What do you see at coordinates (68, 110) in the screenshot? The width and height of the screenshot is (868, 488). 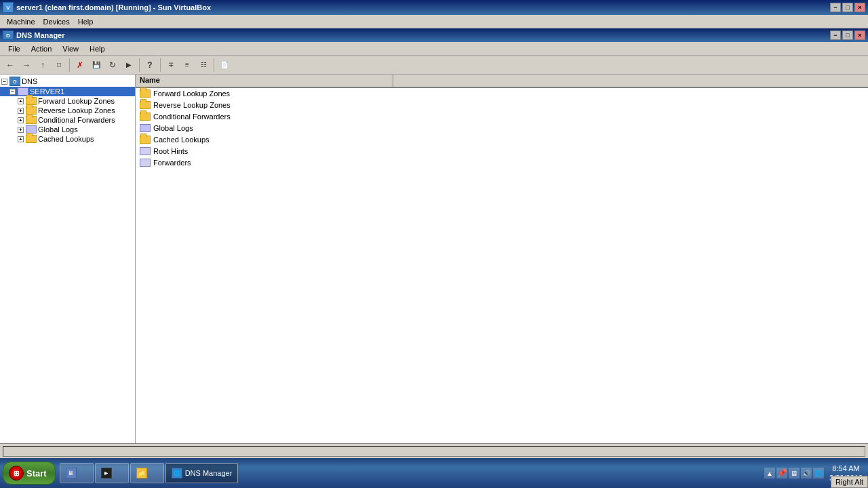 I see `tree-item-reverse: + Reverse Lookup Zones` at bounding box center [68, 110].